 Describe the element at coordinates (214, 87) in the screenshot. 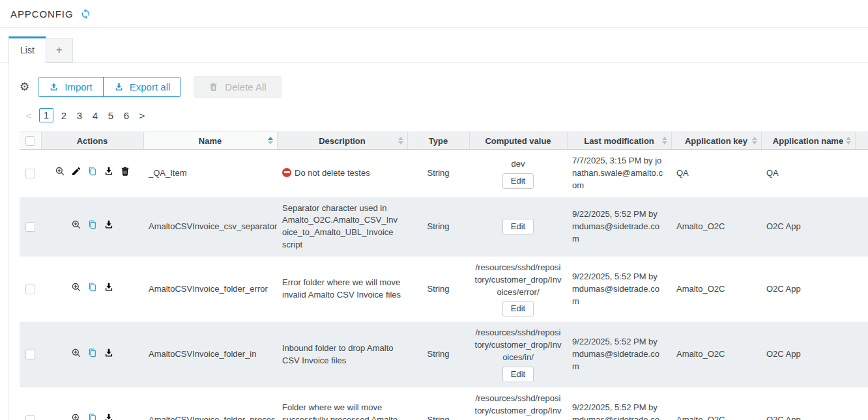

I see `trash-icon` at that location.